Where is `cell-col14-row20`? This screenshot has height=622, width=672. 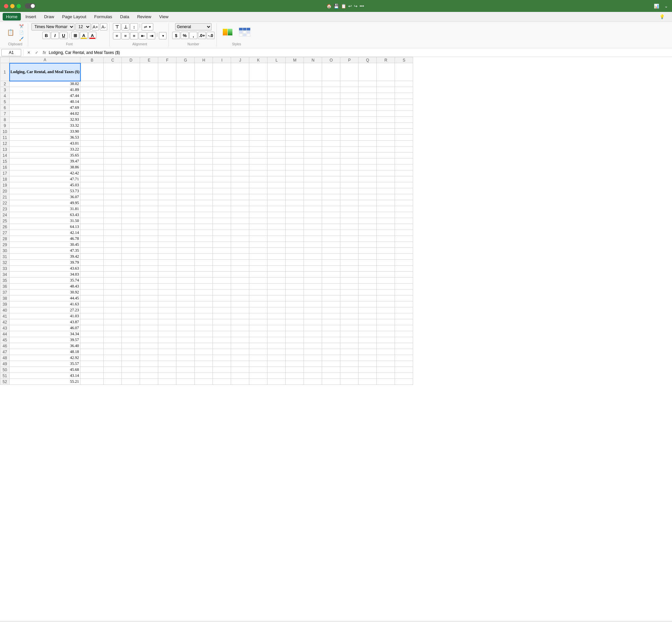 cell-col14-row20 is located at coordinates (313, 191).